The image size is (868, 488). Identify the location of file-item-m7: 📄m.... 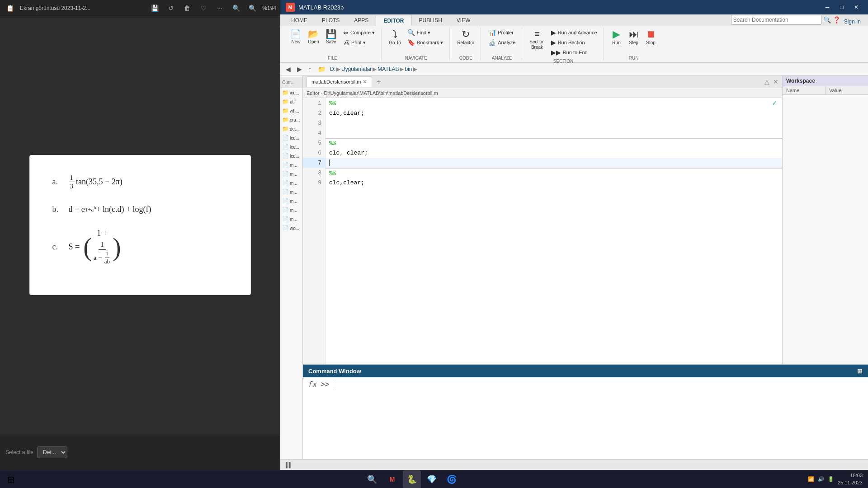
(291, 219).